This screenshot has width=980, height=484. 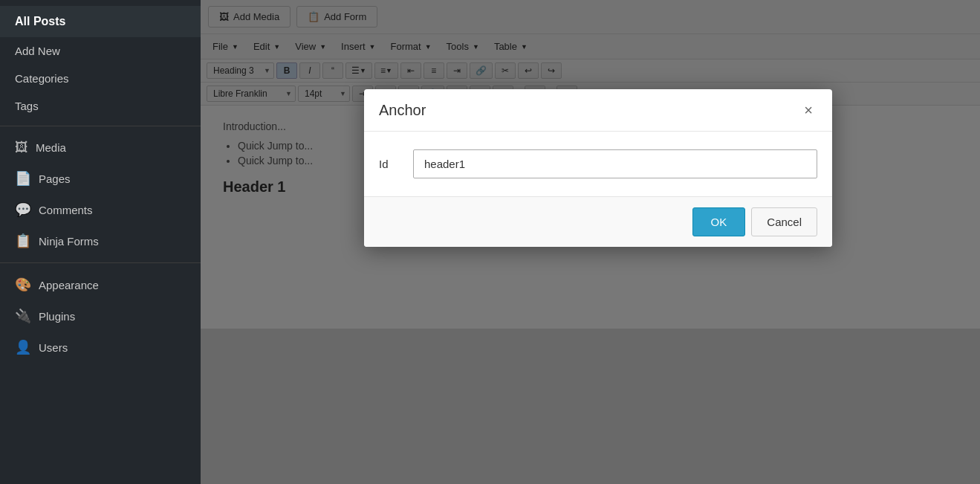 What do you see at coordinates (719, 222) in the screenshot?
I see `ok-button: OK` at bounding box center [719, 222].